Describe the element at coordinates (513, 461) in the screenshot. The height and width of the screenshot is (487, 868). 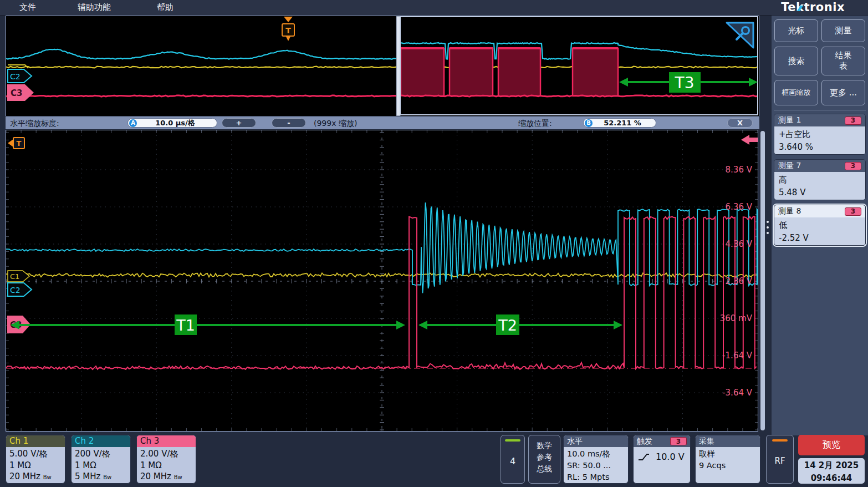
I see `channel-4-label: 4` at that location.